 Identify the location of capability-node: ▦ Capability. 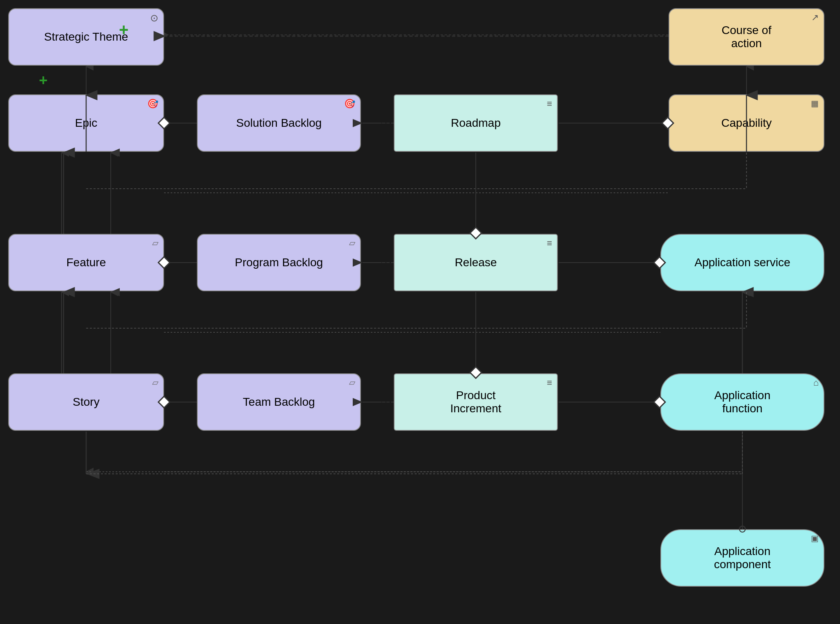
(746, 123).